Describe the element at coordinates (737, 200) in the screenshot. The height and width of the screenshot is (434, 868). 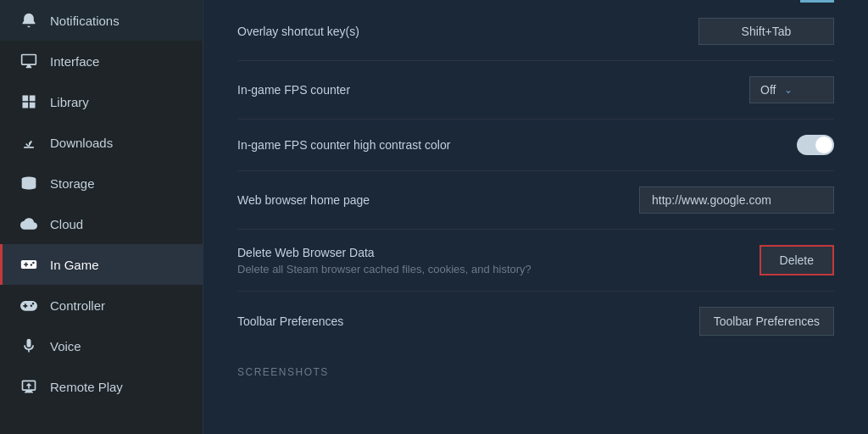
I see `web-homepage-input` at that location.